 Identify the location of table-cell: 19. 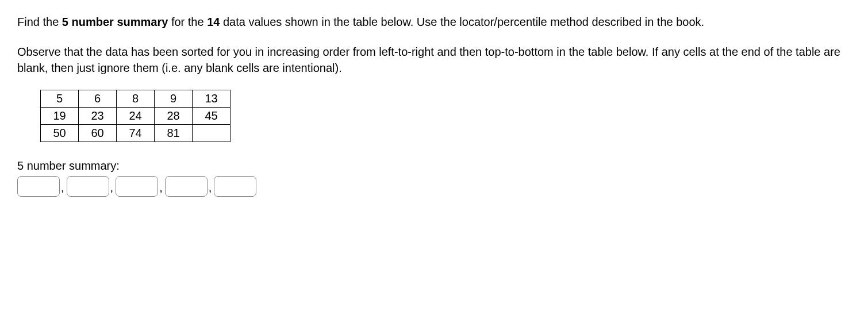
(60, 116).